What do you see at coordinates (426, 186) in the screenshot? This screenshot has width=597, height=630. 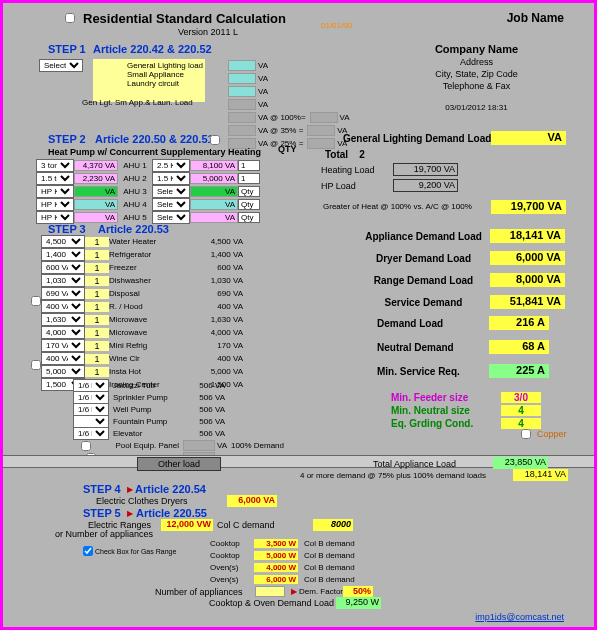 I see `hp-load-value: 9,200 VA` at bounding box center [426, 186].